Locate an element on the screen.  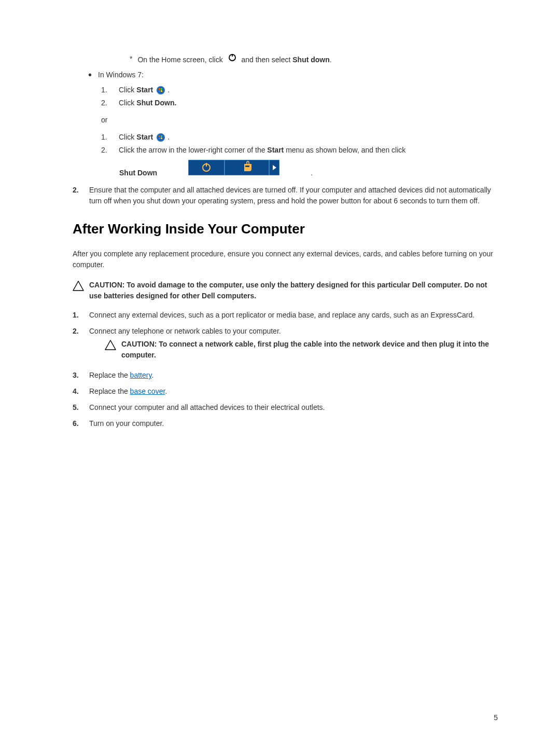
text-segment: Click the arrow in the lower-right corne… is located at coordinates (192, 150).